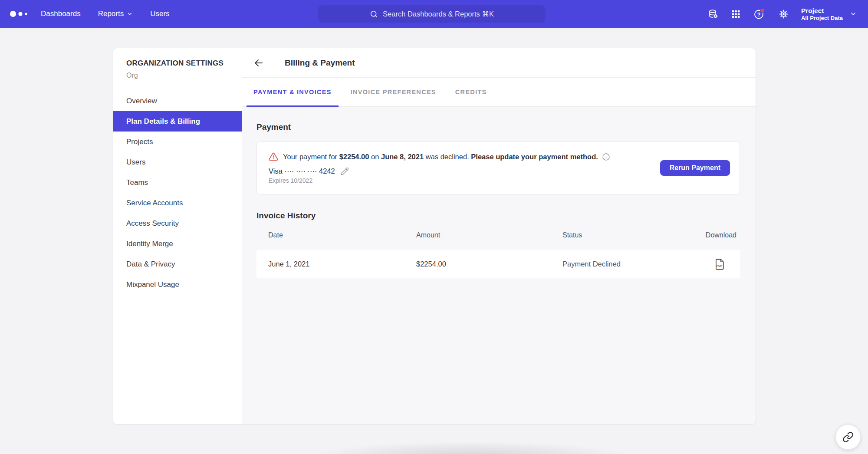  Describe the element at coordinates (141, 101) in the screenshot. I see `sidebar-item-label: Overview` at that location.